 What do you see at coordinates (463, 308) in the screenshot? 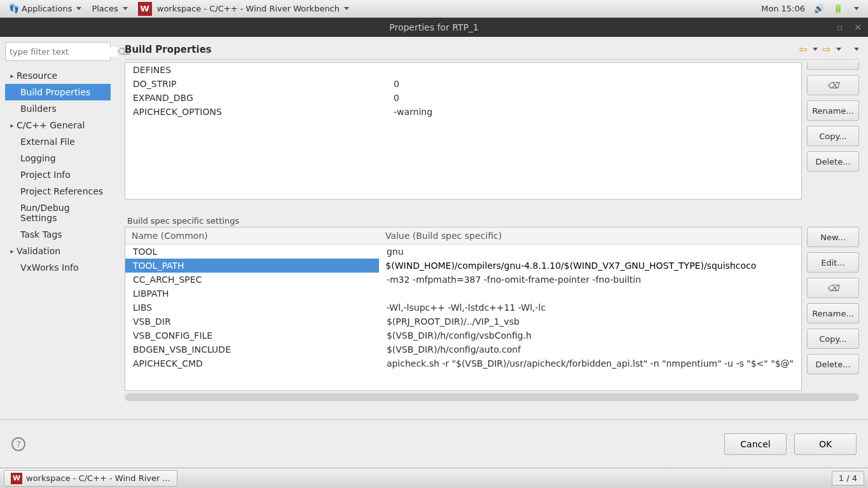
I see `table-row: LIBS -Wl,-lsupc++ -Wl,-lstdc++11 -Wl,-lc` at bounding box center [463, 308].